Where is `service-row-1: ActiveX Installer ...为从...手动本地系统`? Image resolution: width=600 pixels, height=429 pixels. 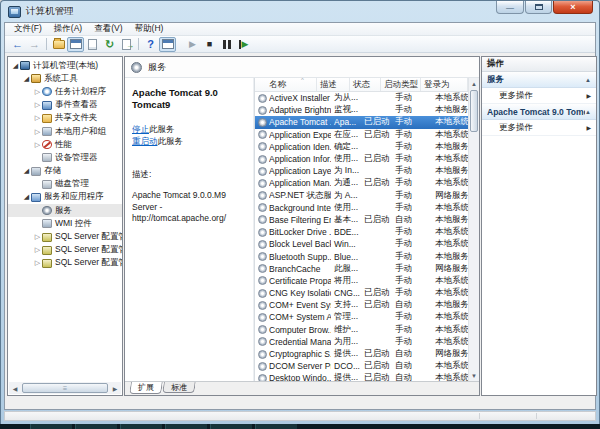
service-row-1: ActiveX Installer ...为从...手动本地系统 is located at coordinates (362, 98).